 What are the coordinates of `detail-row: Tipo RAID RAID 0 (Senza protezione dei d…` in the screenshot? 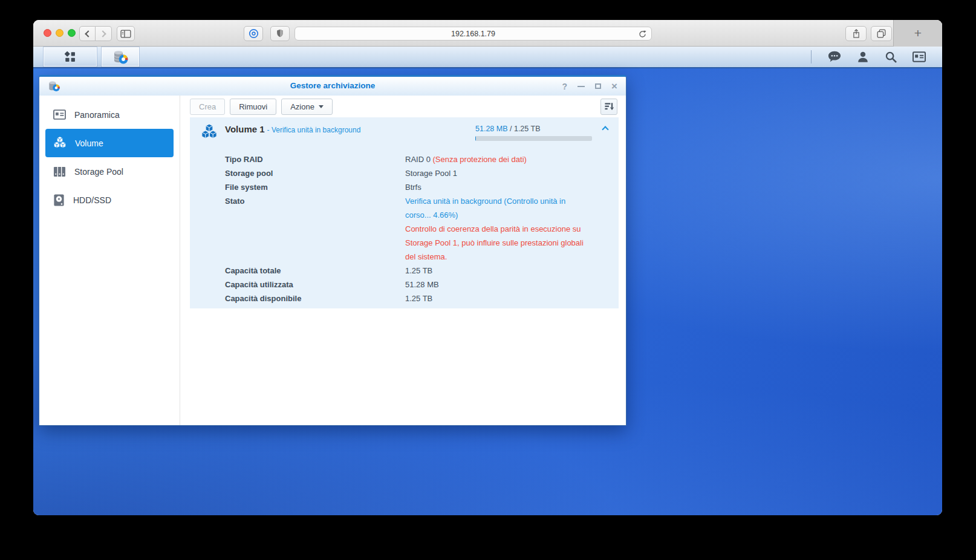 It's located at (422, 160).